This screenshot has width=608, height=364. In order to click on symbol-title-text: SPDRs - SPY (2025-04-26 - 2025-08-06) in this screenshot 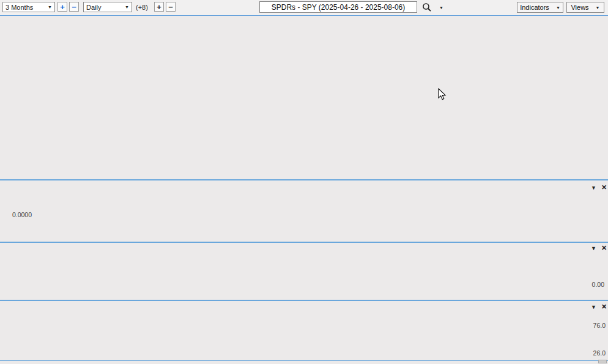, I will do `click(339, 7)`.